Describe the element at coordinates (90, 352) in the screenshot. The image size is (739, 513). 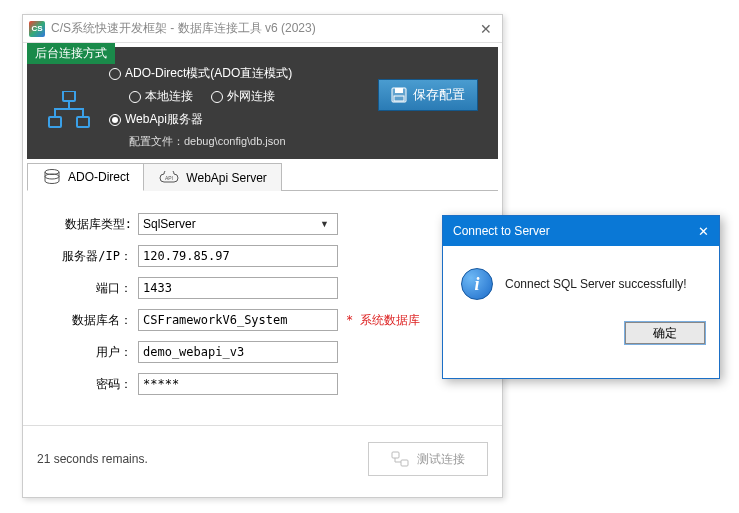
I see `user-label: 用户：` at that location.